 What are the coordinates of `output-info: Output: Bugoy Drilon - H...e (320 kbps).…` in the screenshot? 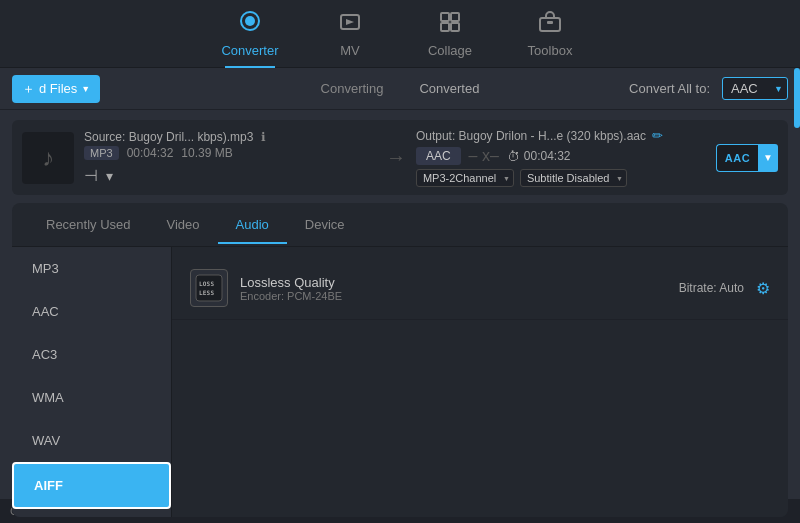 It's located at (562, 158).